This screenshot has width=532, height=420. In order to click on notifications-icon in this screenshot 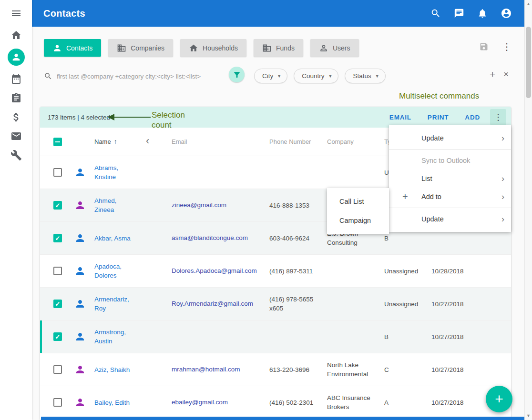, I will do `click(482, 13)`.